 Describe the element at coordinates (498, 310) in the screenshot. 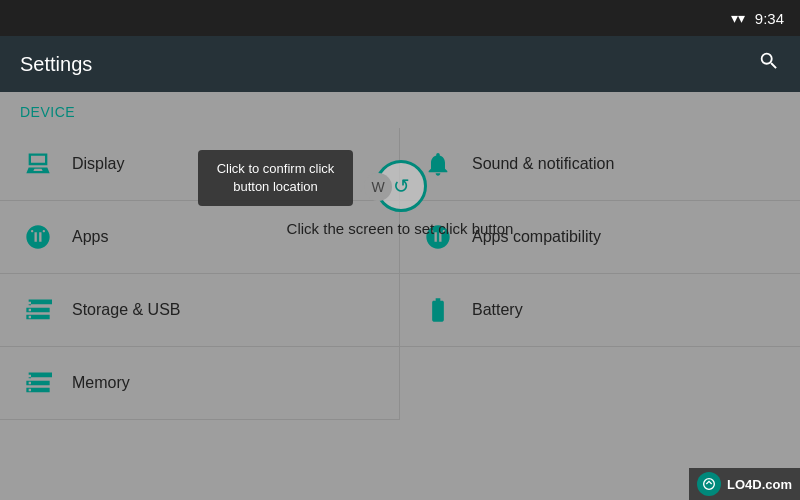

I see `battery-label: Battery` at that location.